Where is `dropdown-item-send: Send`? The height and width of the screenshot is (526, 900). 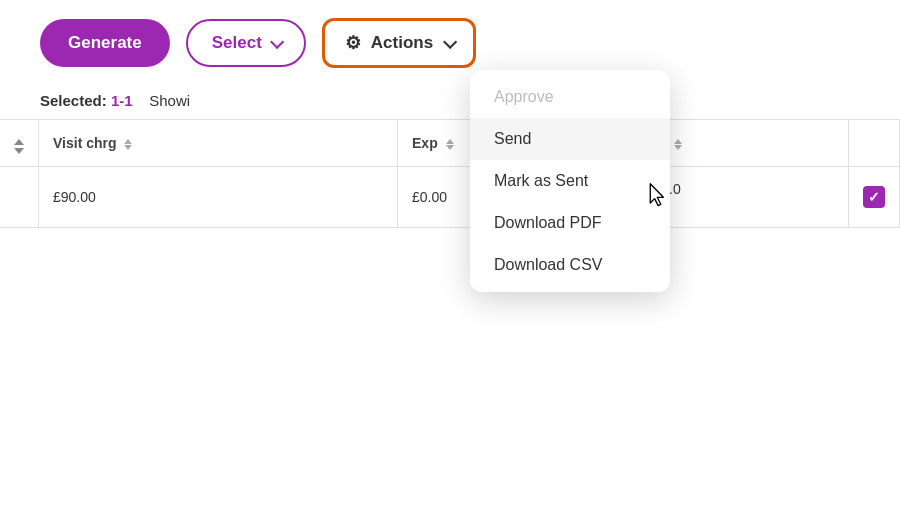
dropdown-item-send: Send is located at coordinates (570, 139).